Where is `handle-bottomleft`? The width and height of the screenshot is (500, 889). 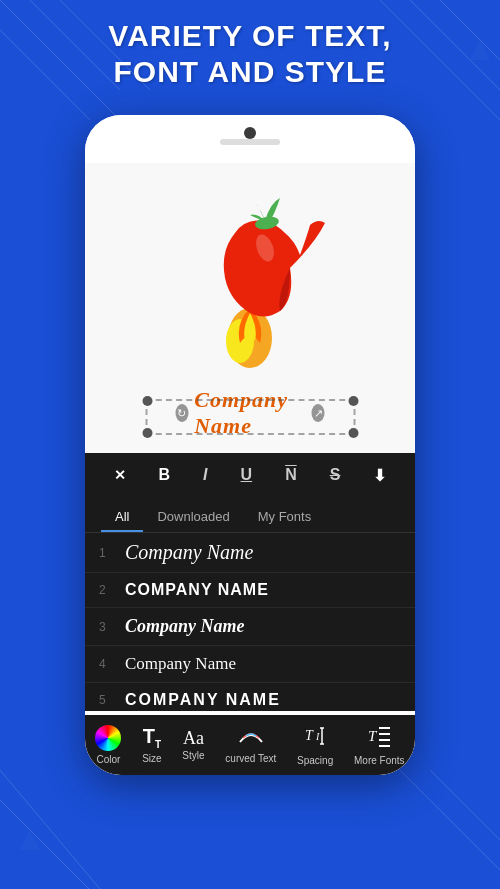 handle-bottomleft is located at coordinates (147, 433).